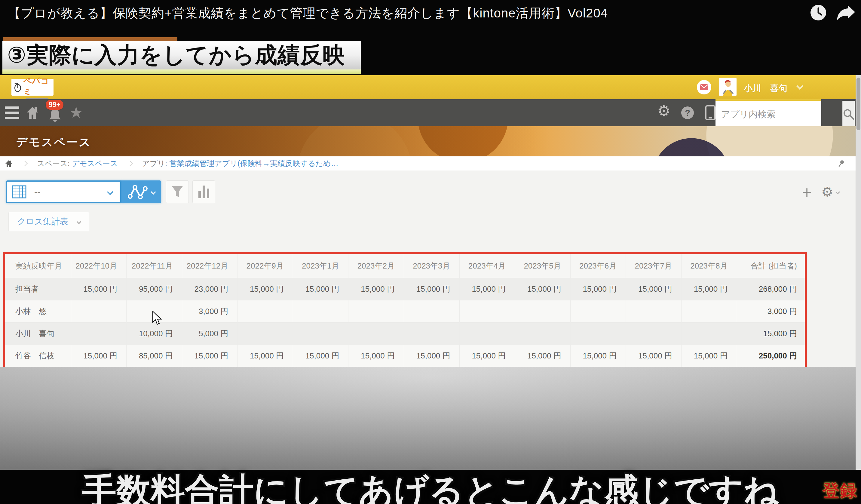 The width and height of the screenshot is (861, 504). Describe the element at coordinates (654, 266) in the screenshot. I see `column-header-month: 2023年7月` at that location.